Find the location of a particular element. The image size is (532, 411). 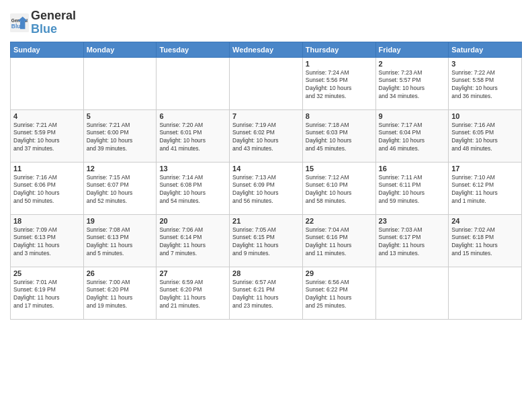

calendar-cell: 11Sunrise: 7:16 AM Sunset: 6:06 PM Dayli… is located at coordinates (47, 188).